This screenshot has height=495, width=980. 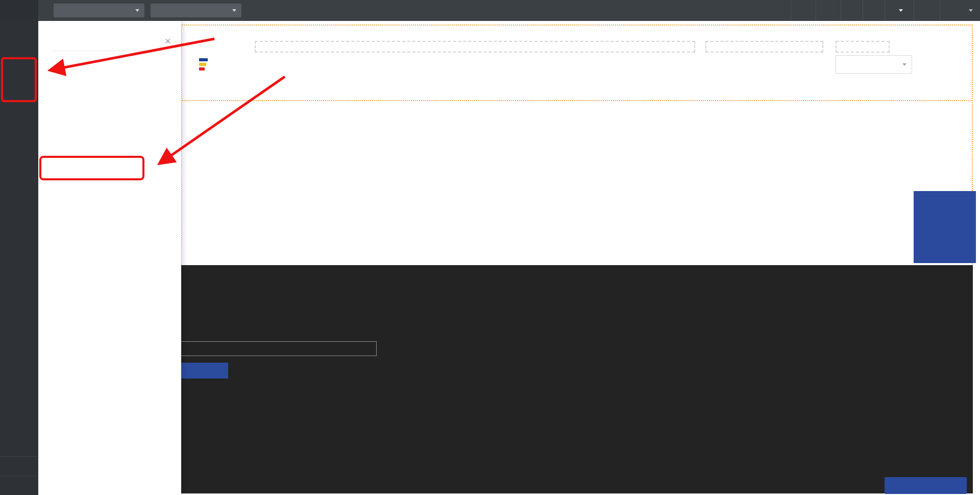 What do you see at coordinates (203, 64) in the screenshot?
I see `site-logo-text` at bounding box center [203, 64].